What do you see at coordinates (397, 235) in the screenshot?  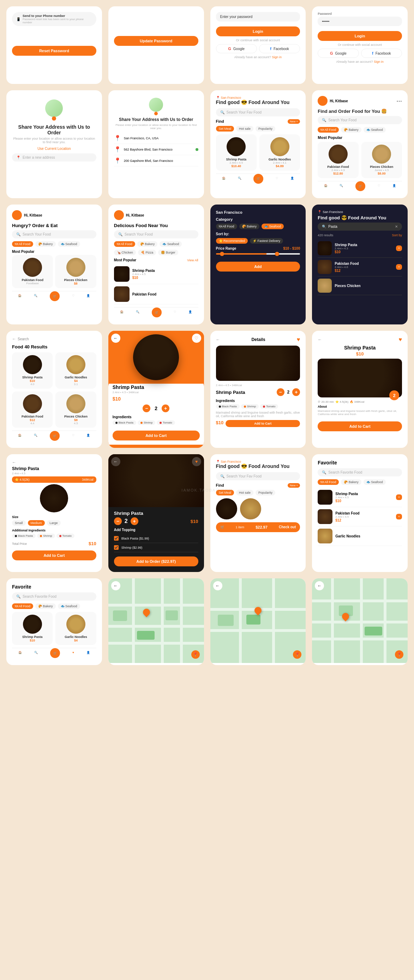 I see `sort-by-btn: Sort by` at bounding box center [397, 235].